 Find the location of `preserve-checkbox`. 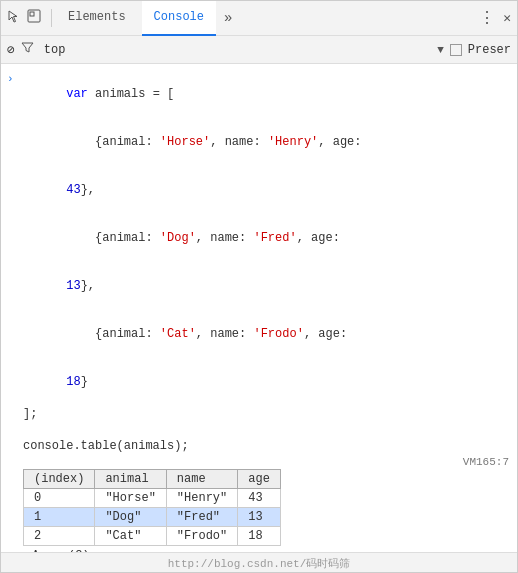

preserve-checkbox is located at coordinates (456, 50).